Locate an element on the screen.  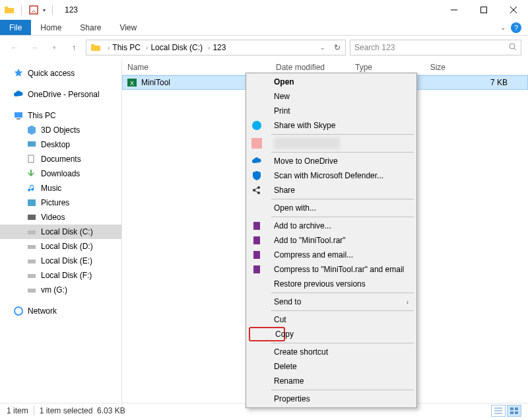
search-input: Search 123 is located at coordinates (436, 48).